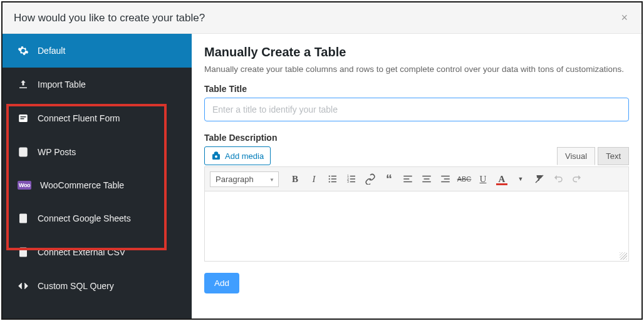  I want to click on sheet-icon, so click(23, 218).